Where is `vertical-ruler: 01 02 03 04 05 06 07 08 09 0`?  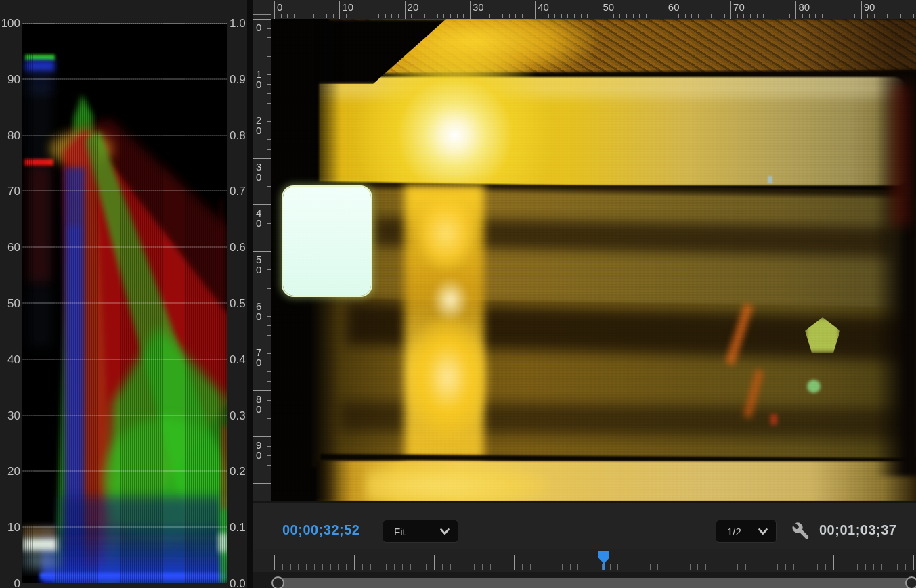
vertical-ruler: 01 02 03 04 05 06 07 08 09 0 is located at coordinates (263, 260).